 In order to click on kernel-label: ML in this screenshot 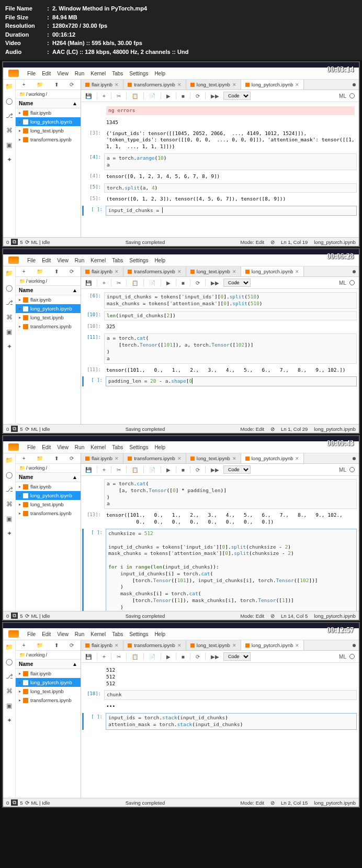, I will do `click(343, 96)`.